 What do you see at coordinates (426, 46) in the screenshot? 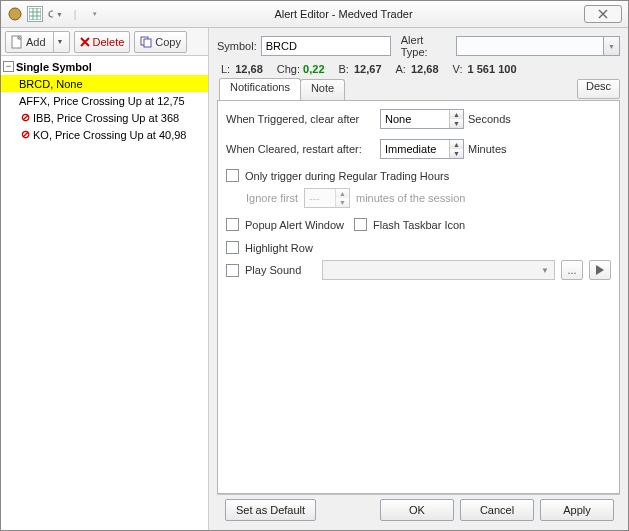
I see `alerttype-label: Alert Type:` at bounding box center [426, 46].